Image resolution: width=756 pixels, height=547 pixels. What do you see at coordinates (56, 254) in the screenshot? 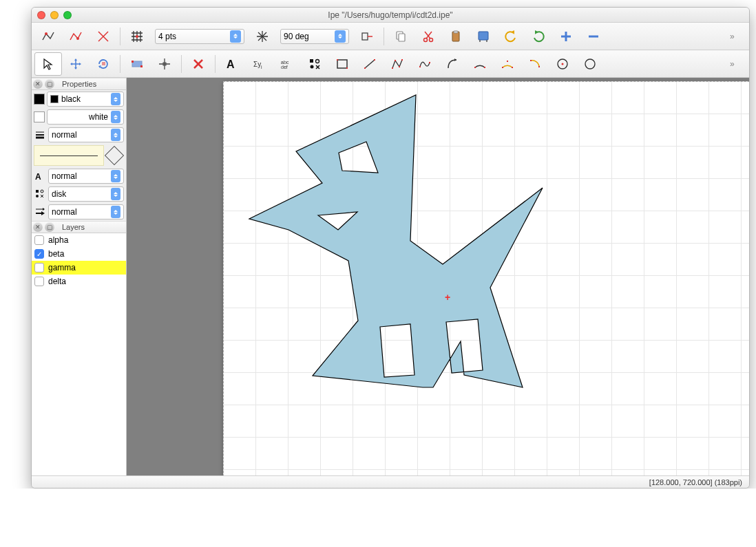
I see `layer-name-label: beta` at bounding box center [56, 254].